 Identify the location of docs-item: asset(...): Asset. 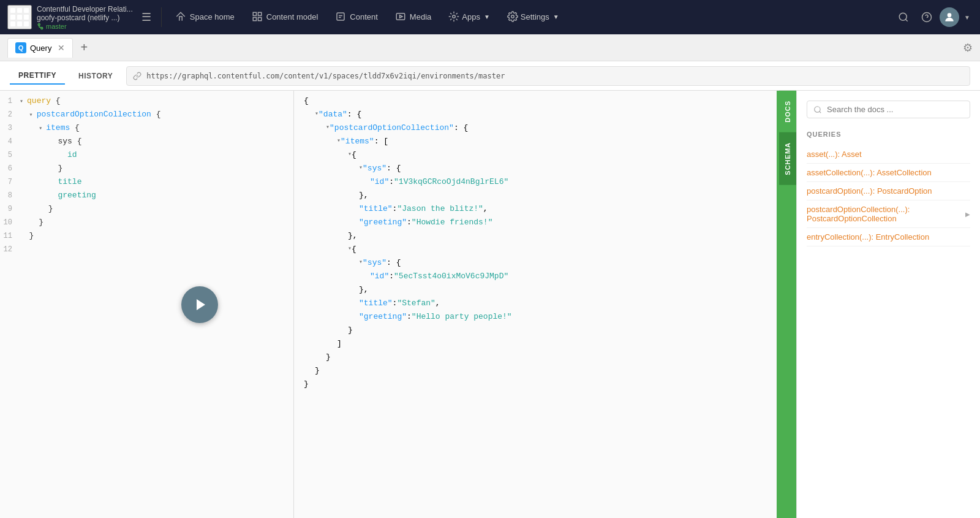
(888, 154).